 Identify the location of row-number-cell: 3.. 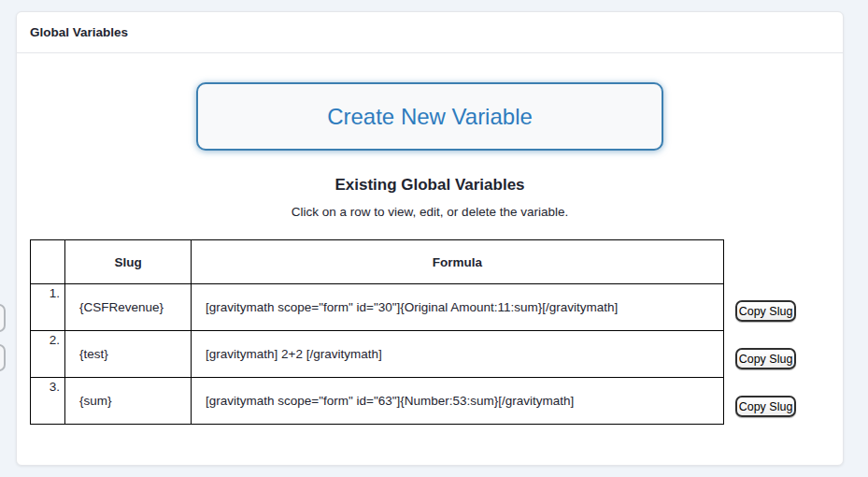
(49, 401).